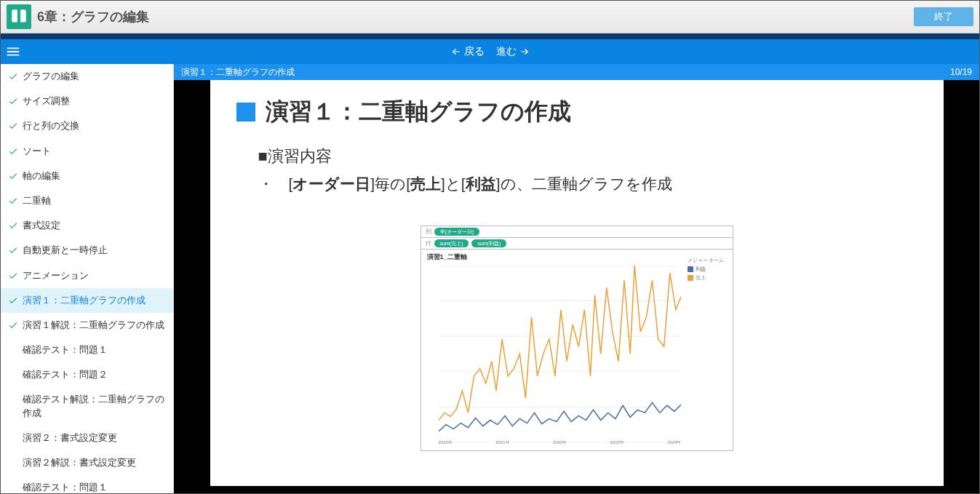 The width and height of the screenshot is (980, 494). Describe the element at coordinates (577, 338) in the screenshot. I see `chart-thumbnail: 列年(オーダー日) 行sum(売上)sum(利益) 演習1_二重軸 メジャー ネ…` at that location.